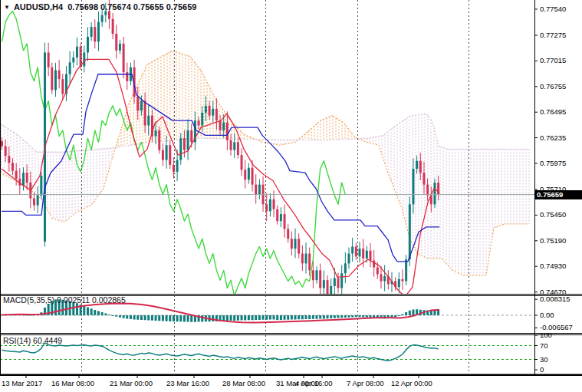 The image size is (582, 392). Describe the element at coordinates (546, 334) in the screenshot. I see `rsi-tick-label: 100` at that location.